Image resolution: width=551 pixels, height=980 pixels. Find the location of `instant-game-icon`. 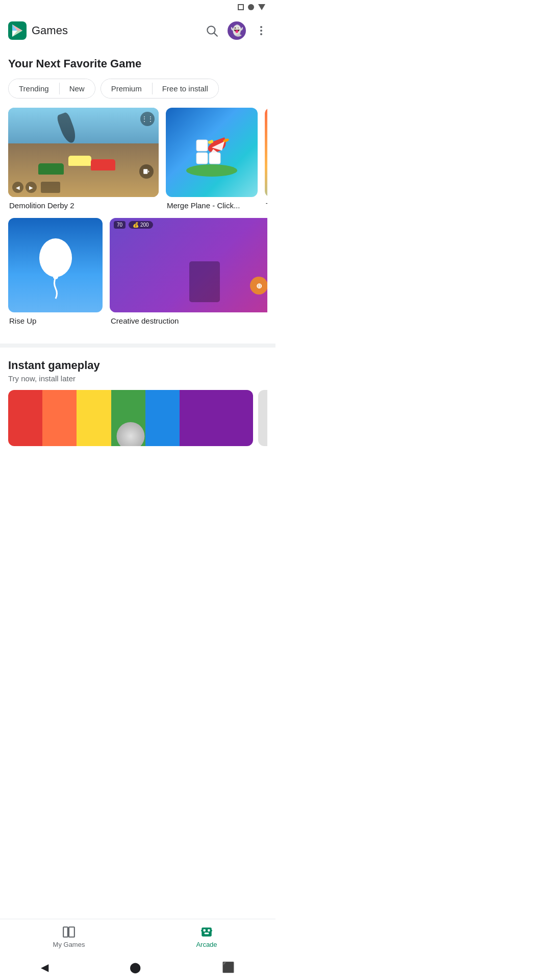

instant-game-icon is located at coordinates (131, 434).